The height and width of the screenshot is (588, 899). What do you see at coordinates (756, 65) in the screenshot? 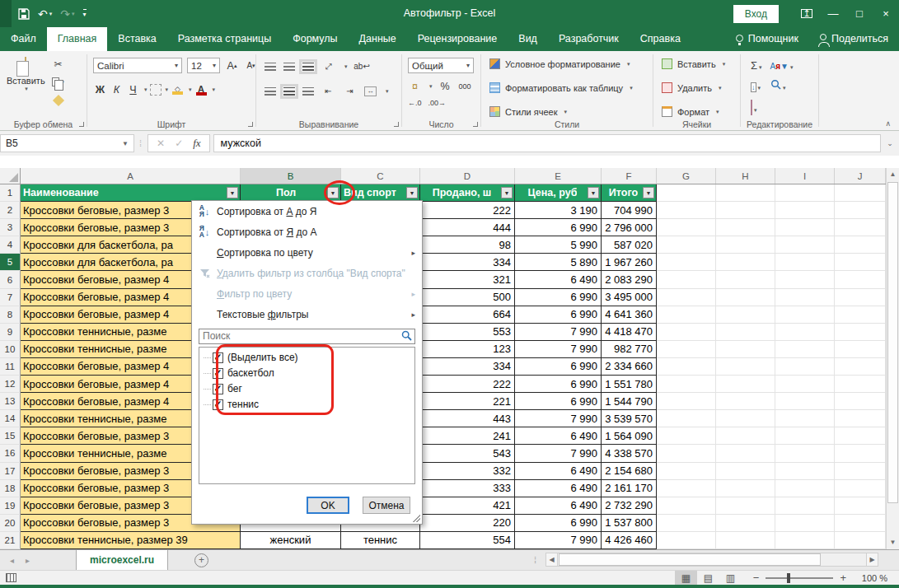
I see `autosum-icon: Σ▾` at bounding box center [756, 65].